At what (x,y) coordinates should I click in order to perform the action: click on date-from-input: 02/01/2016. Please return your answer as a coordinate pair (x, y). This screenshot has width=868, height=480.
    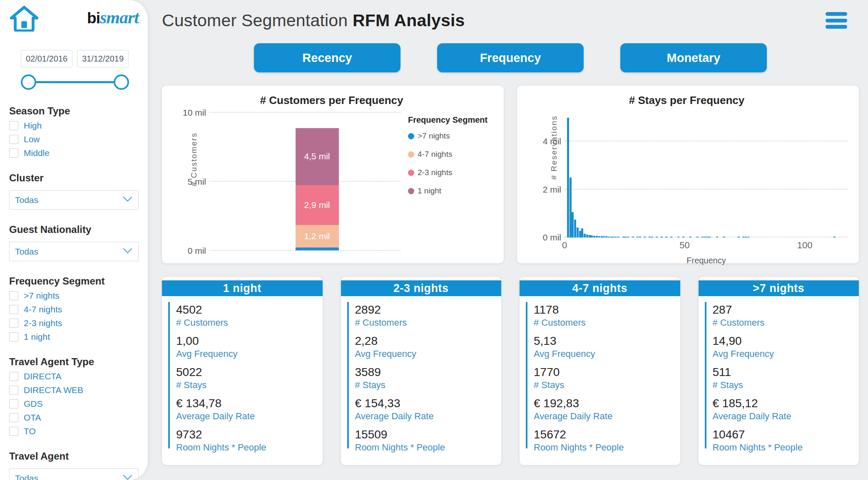
    Looking at the image, I should click on (47, 59).